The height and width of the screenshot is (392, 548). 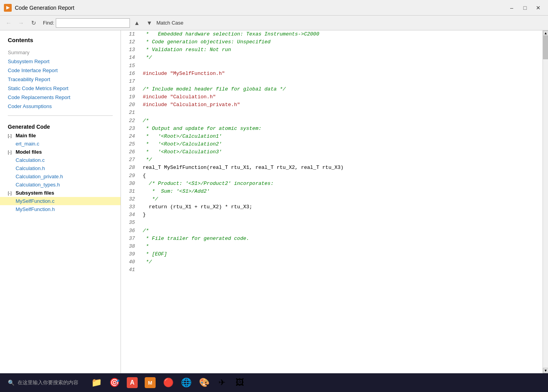 What do you see at coordinates (341, 89) in the screenshot?
I see `line-code: /* Include model header file for global …` at bounding box center [341, 89].